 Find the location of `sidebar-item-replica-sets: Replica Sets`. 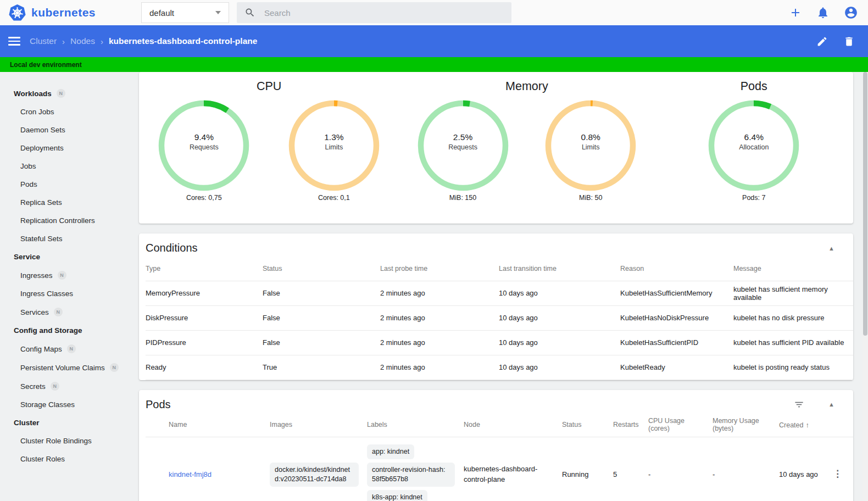

sidebar-item-replica-sets: Replica Sets is located at coordinates (69, 202).